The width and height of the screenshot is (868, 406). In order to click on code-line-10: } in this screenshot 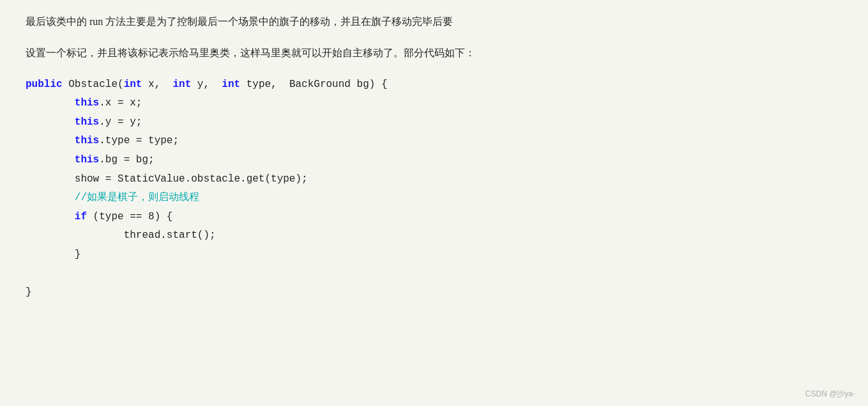, I will do `click(434, 255)`.